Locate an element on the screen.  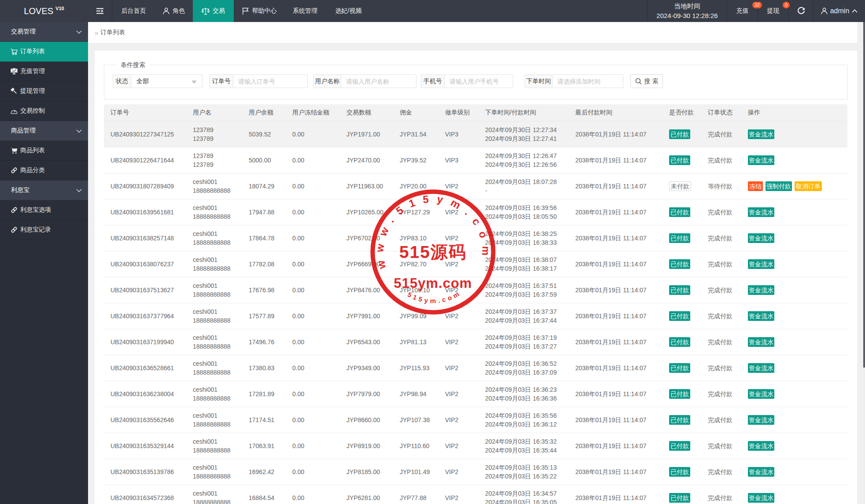
sidebar-item-0-2: 提现管理 is located at coordinates (44, 92).